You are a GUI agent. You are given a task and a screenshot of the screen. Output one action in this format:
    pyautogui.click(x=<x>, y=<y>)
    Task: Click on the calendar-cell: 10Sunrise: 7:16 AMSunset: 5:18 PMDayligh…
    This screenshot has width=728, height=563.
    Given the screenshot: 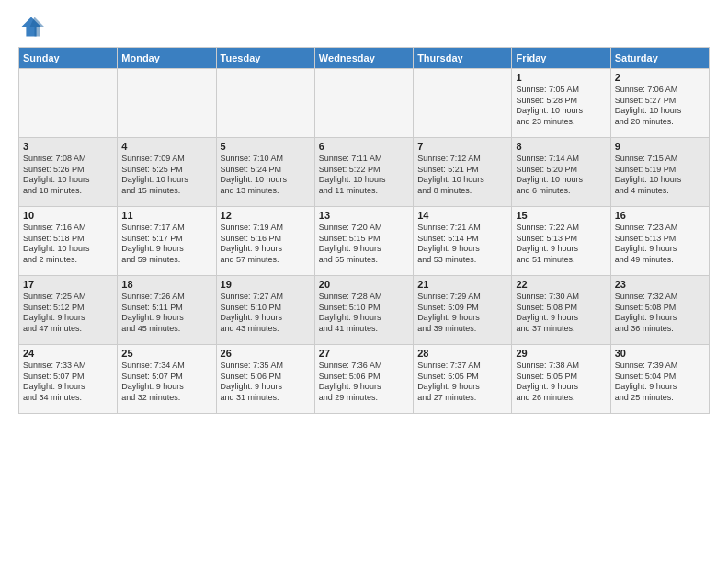 What is the action you would take?
    pyautogui.click(x=68, y=241)
    